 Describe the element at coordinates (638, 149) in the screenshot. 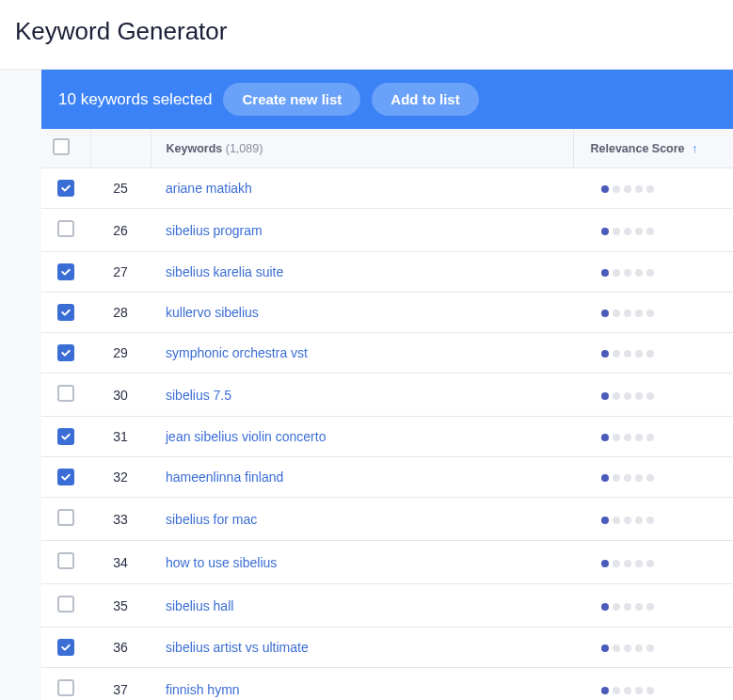

I see `relevance-header-label: Relevance Score` at that location.